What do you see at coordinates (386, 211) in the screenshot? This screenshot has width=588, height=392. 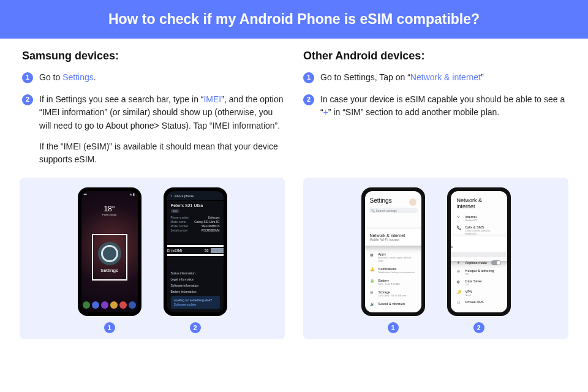 I see `search-placeholder: Search settings` at bounding box center [386, 211].